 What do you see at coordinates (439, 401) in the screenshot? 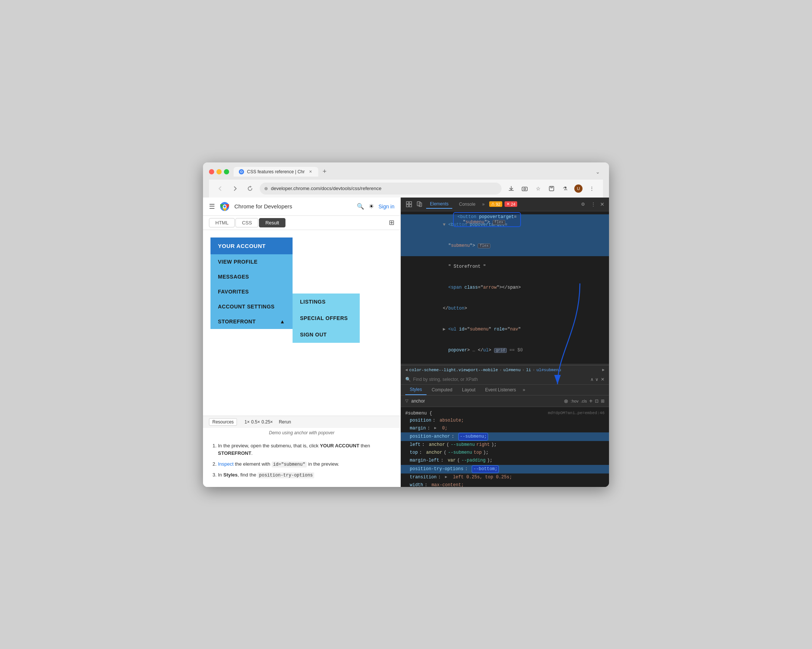
I see `filter-input` at bounding box center [439, 401].